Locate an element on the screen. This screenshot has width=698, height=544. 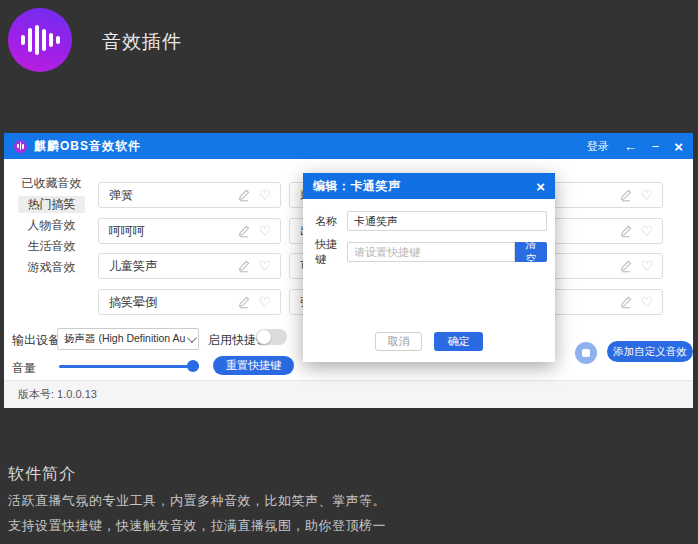
intro-line-2: 支持设置快捷键，快速触发音效，拉满直播氛围，助你登顶榜一 is located at coordinates (197, 526).